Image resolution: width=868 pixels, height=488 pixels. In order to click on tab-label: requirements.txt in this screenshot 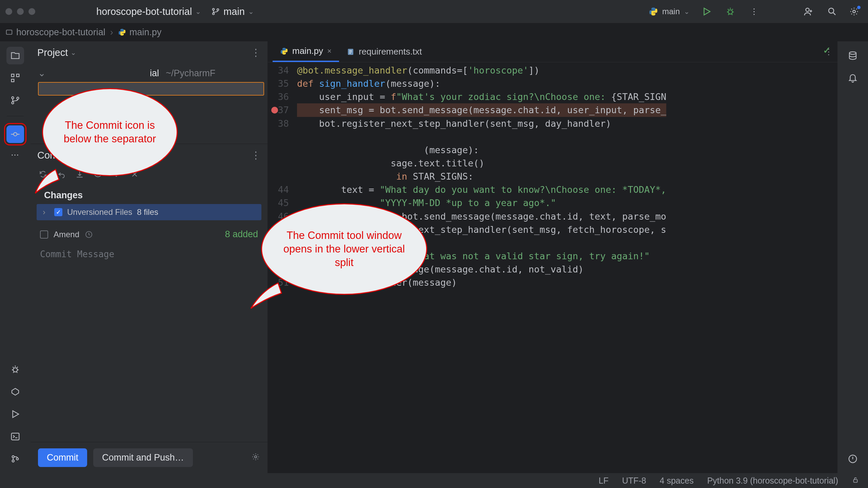, I will do `click(390, 52)`.